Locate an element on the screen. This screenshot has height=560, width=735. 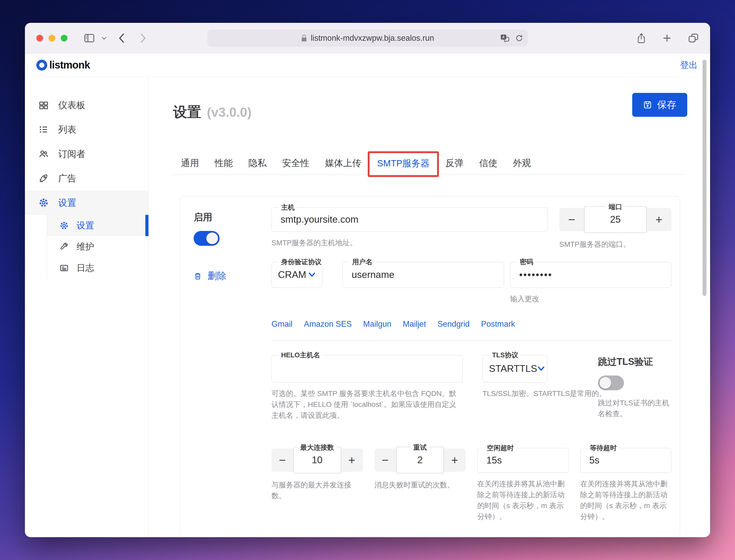
retries-increment-button: + is located at coordinates (455, 460).